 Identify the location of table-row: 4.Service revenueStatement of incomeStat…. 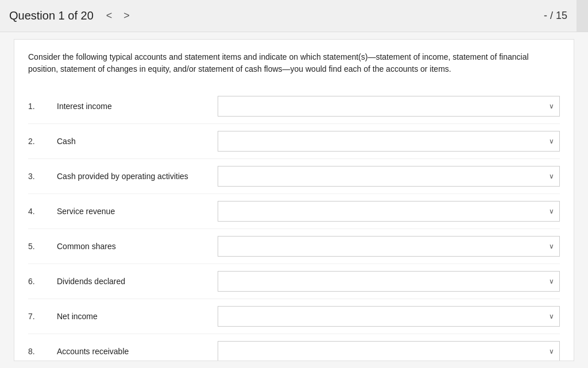
(294, 211).